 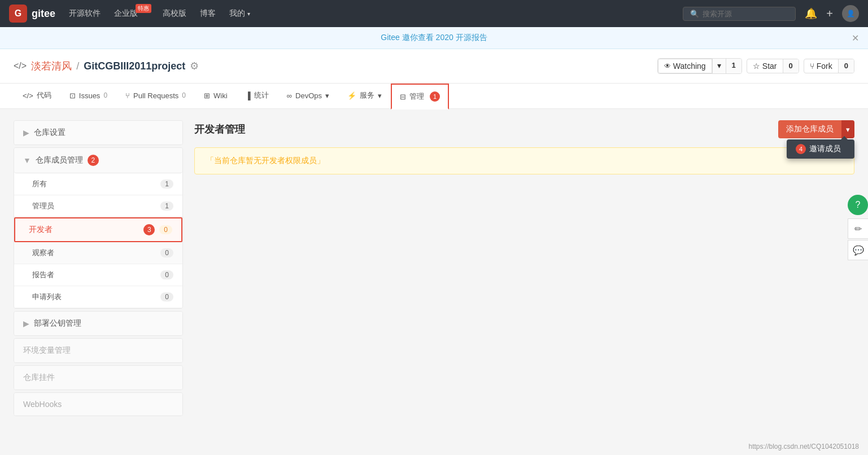 I want to click on invite-dropdown: 4 邀请成员, so click(x=821, y=149).